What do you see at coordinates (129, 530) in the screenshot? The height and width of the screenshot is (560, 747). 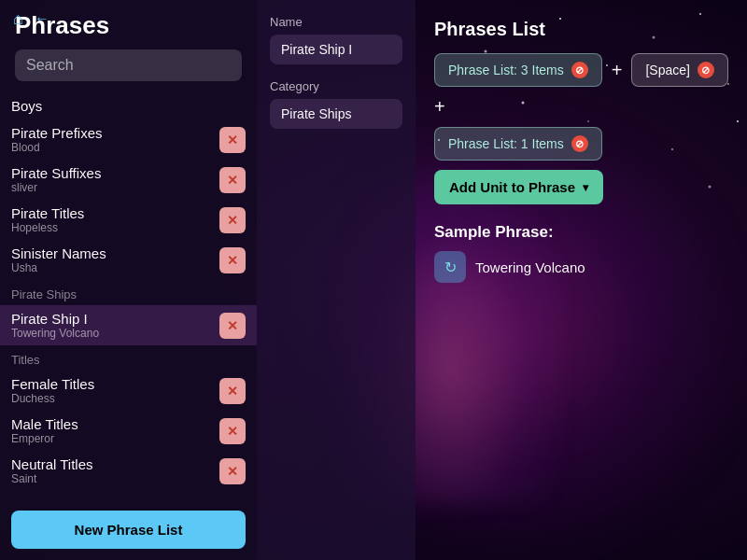 I see `new-phrase-button: New Phrase List` at bounding box center [129, 530].